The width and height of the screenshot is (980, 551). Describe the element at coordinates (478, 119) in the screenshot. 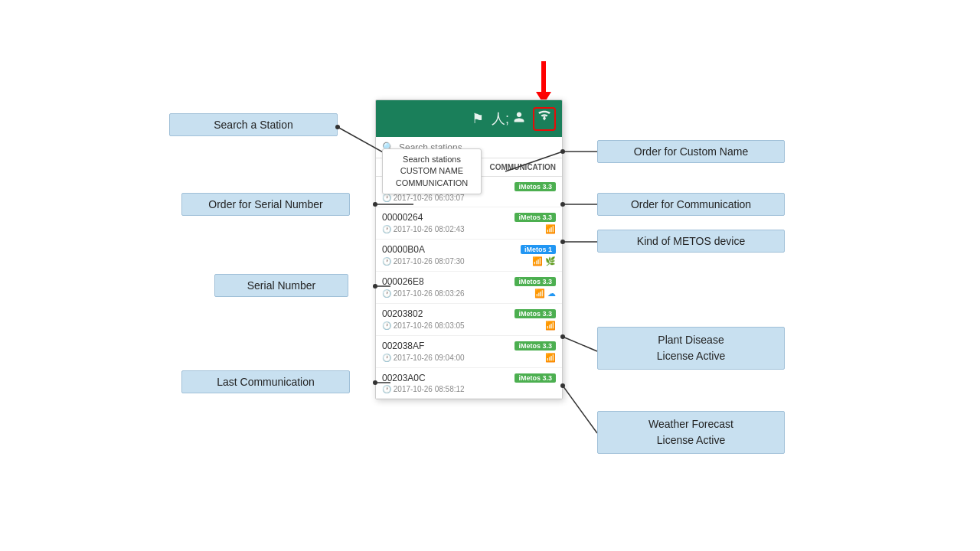

I see `flag-icon: ⚑` at that location.